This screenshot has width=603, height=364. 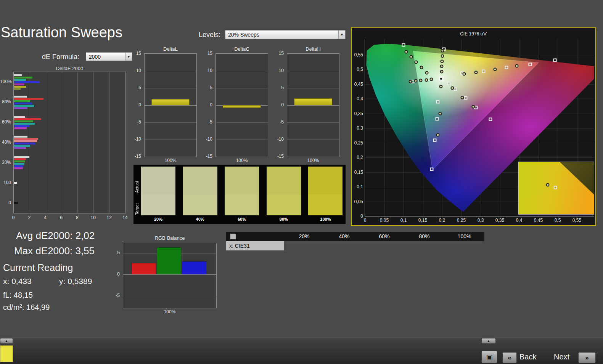 What do you see at coordinates (170, 274) in the screenshot?
I see `rgb-gridline` at bounding box center [170, 274].